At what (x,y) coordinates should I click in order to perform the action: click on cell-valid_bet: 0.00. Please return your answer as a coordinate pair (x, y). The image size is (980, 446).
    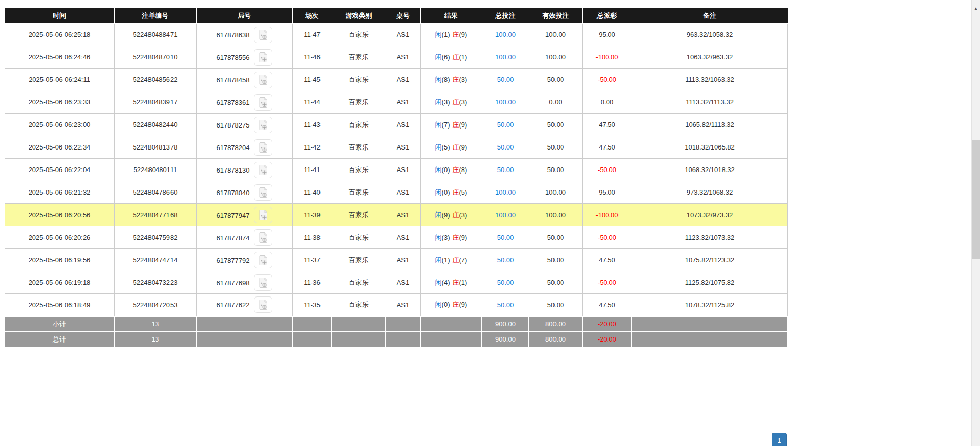
    Looking at the image, I should click on (556, 102).